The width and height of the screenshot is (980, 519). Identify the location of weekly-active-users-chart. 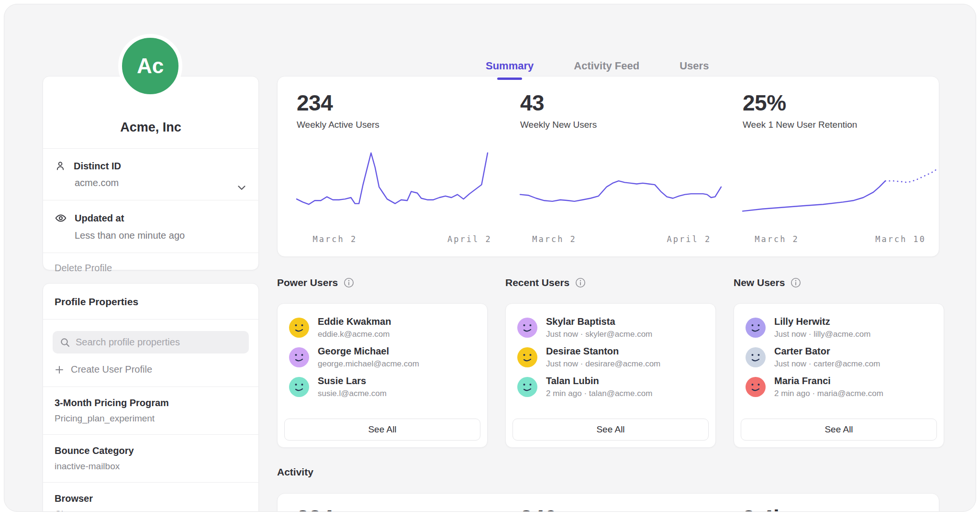
(397, 188).